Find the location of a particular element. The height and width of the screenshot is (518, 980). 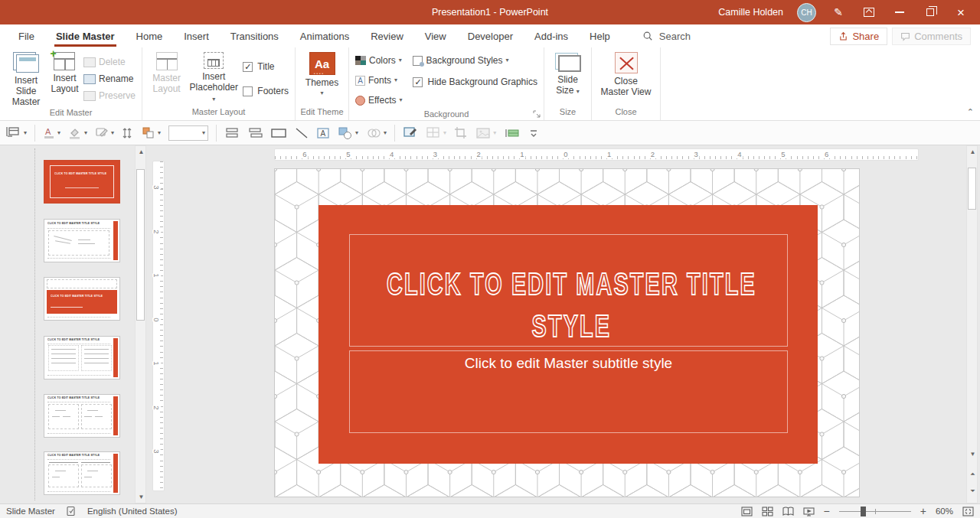

table-grid-icon: ▾ is located at coordinates (436, 133).